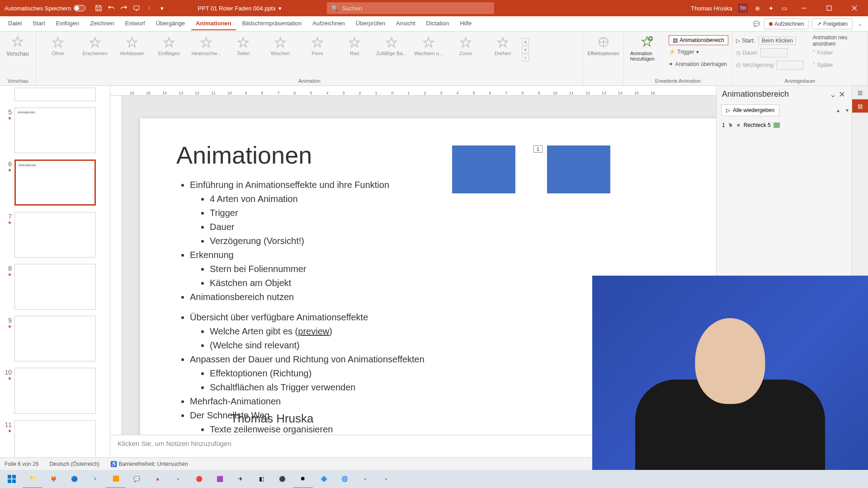 This screenshot has width=868, height=488. I want to click on move-down-icon: ▾, so click(847, 110).